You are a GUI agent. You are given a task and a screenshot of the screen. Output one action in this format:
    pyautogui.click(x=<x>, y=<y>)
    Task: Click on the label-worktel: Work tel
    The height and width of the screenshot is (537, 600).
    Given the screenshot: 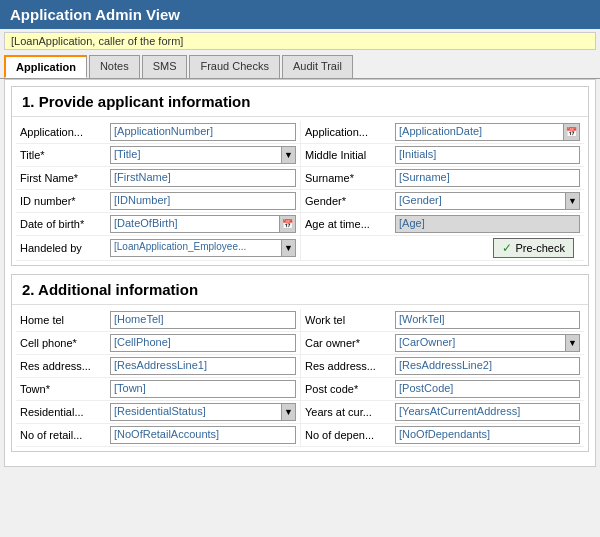 What is the action you would take?
    pyautogui.click(x=350, y=320)
    